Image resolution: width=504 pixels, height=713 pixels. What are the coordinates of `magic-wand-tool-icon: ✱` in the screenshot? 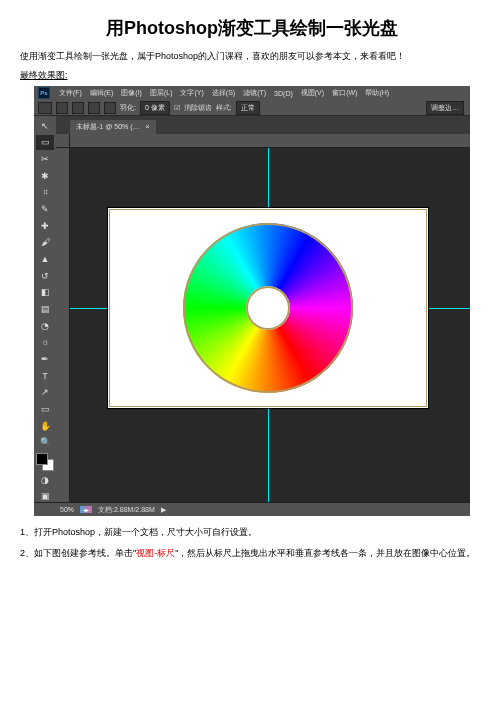 It's located at (45, 176).